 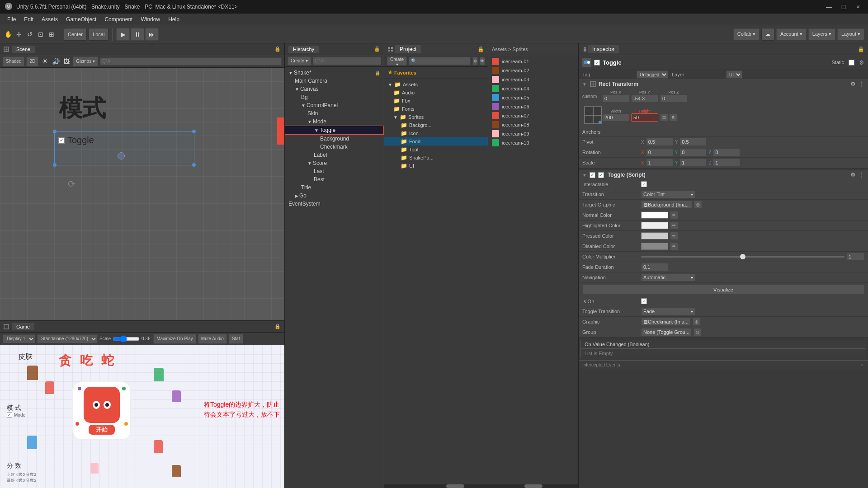 What do you see at coordinates (436, 150) in the screenshot?
I see `proj-tool: 📁 Tool` at bounding box center [436, 150].